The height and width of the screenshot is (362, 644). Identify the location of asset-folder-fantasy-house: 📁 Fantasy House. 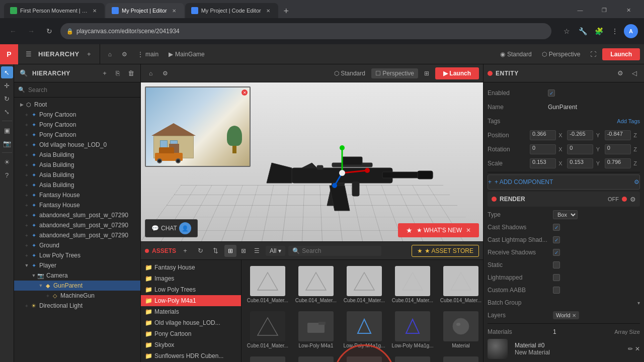
(191, 267).